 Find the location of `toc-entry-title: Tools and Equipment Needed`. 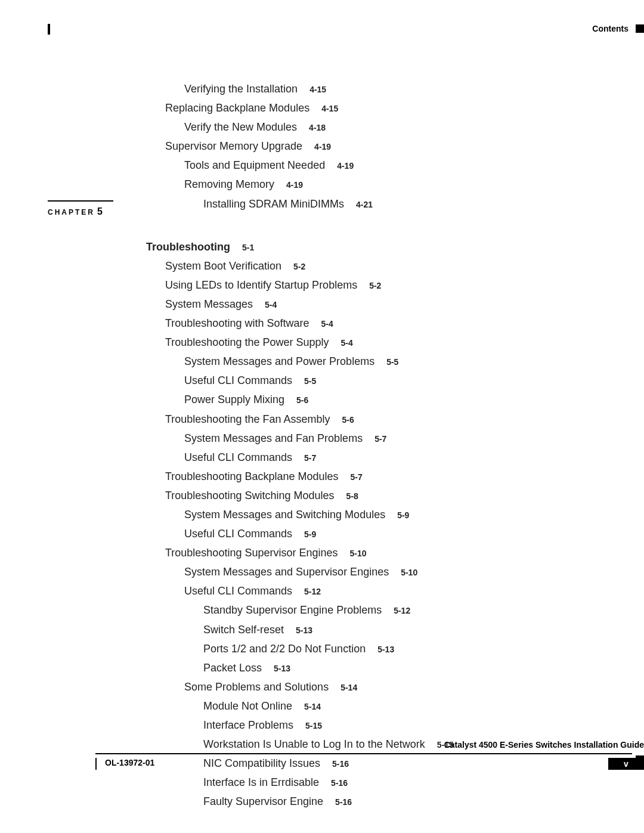

toc-entry-title: Tools and Equipment Needed is located at coordinates (255, 165).